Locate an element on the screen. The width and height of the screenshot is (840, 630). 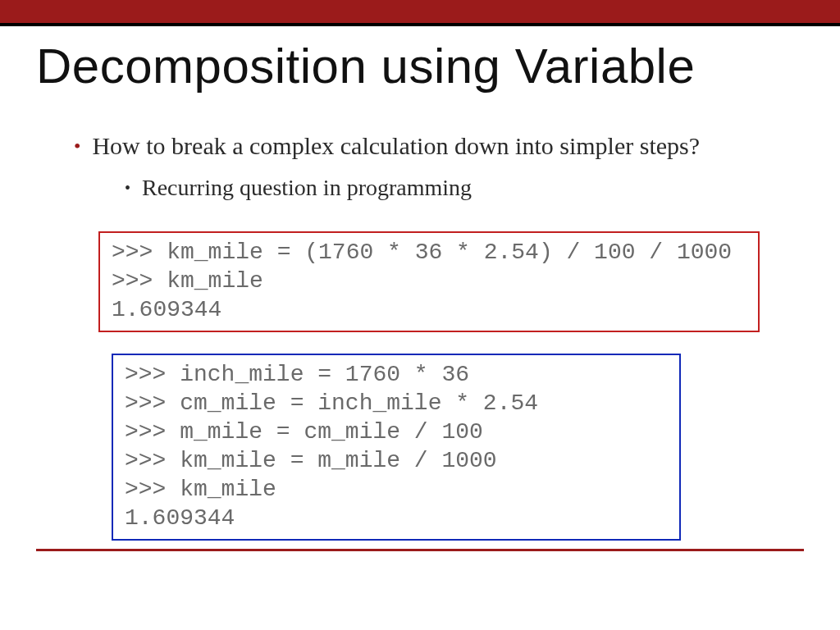
bullet-level-1: • How to break a complex calculation dow… is located at coordinates (434, 146).